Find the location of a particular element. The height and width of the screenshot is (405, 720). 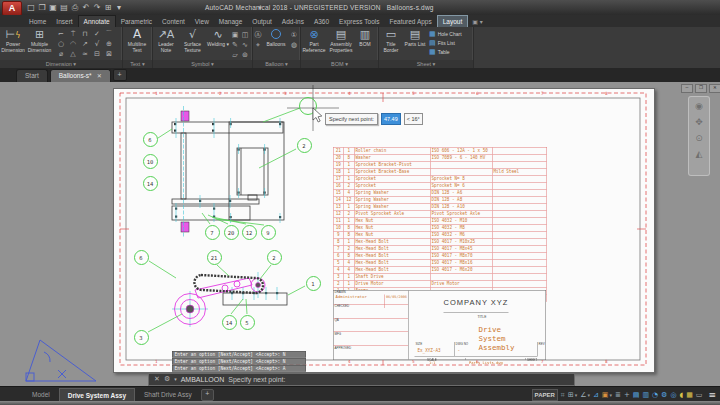

annotation-monitor-icon: ◎ is located at coordinates (673, 395).